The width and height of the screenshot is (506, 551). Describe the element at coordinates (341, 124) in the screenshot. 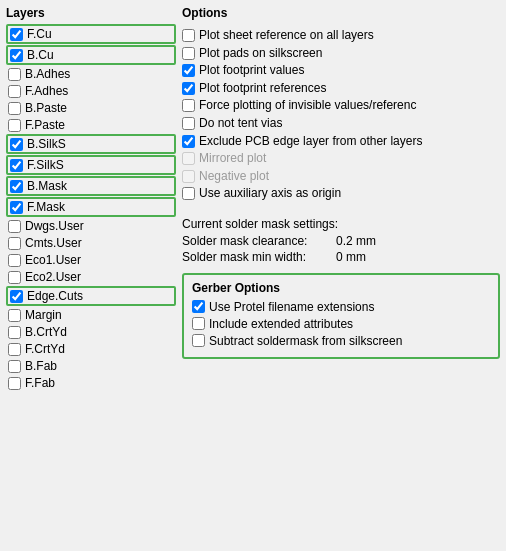

I see `option-item-5: Do not tent vias` at that location.